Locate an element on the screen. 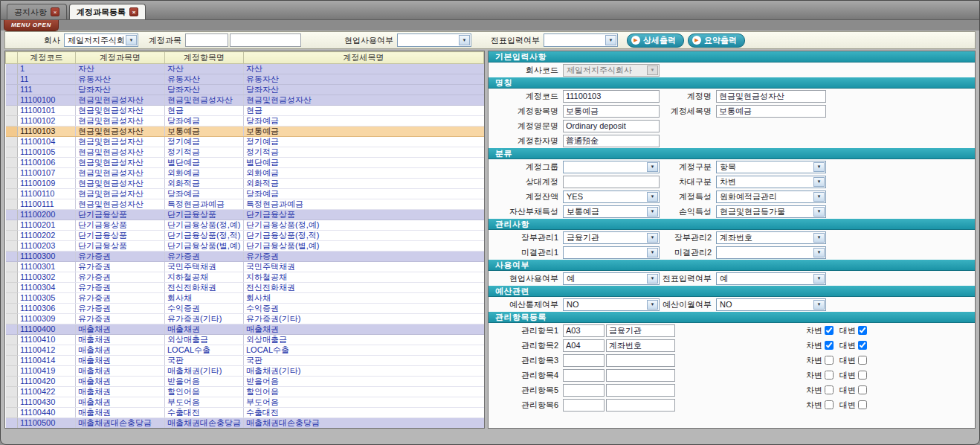 The height and width of the screenshot is (445, 980). table-row: 111당좌자산당좌자산당좌자산 is located at coordinates (245, 90).